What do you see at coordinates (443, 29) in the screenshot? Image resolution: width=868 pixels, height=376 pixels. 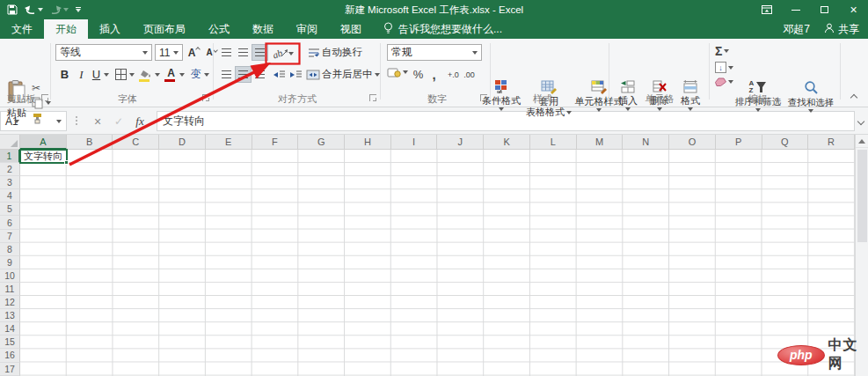 I see `tell-me-search: 告诉我您想要做什么...` at bounding box center [443, 29].